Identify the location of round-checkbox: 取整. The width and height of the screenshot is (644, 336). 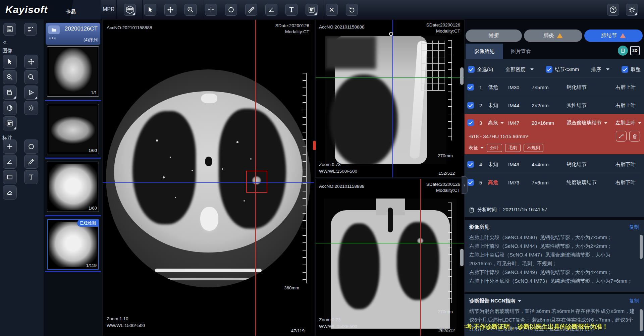
(631, 69).